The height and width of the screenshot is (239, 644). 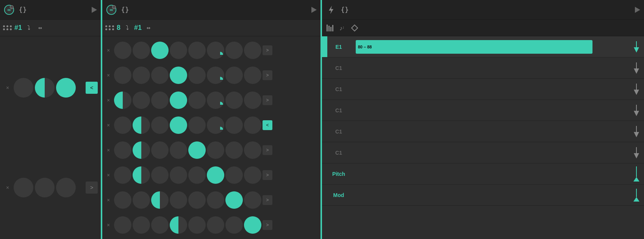 What do you see at coordinates (489, 47) in the screenshot?
I see `roll-row-bar: 80 – 88` at bounding box center [489, 47].